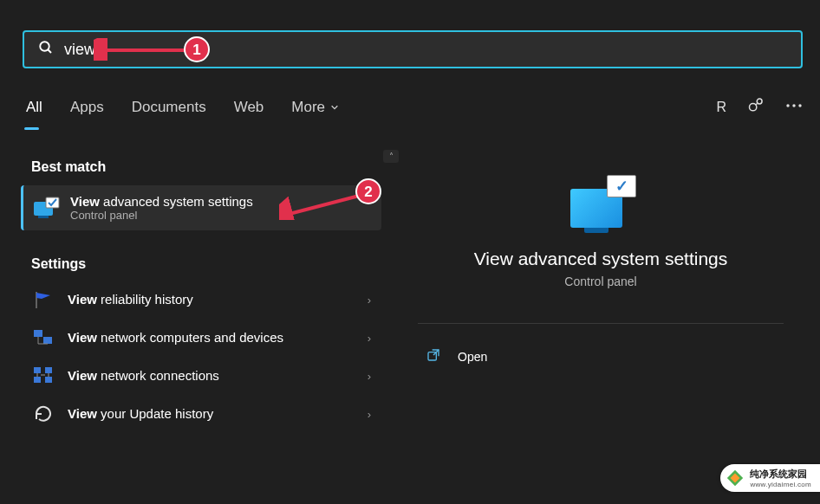 The width and height of the screenshot is (820, 504). What do you see at coordinates (87, 107) in the screenshot?
I see `tab-apps: Apps` at bounding box center [87, 107].